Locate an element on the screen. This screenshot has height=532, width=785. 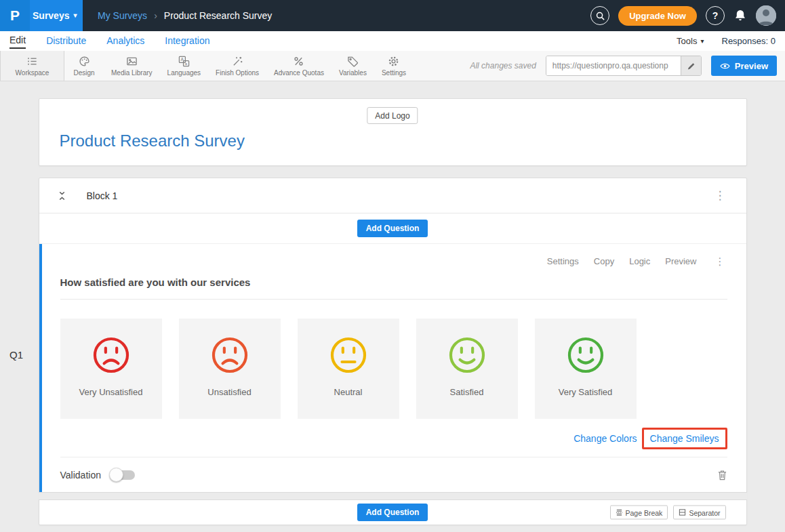
validation-row: Validation is located at coordinates (394, 474).